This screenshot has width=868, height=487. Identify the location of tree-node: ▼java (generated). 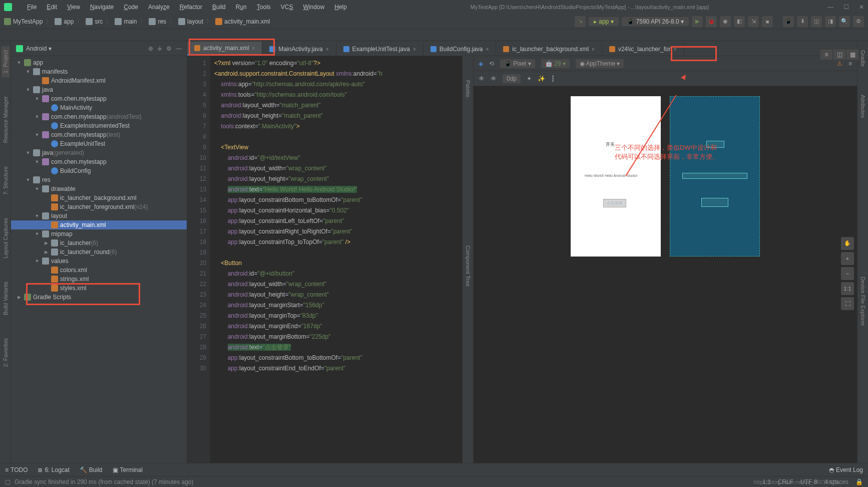
(99, 153).